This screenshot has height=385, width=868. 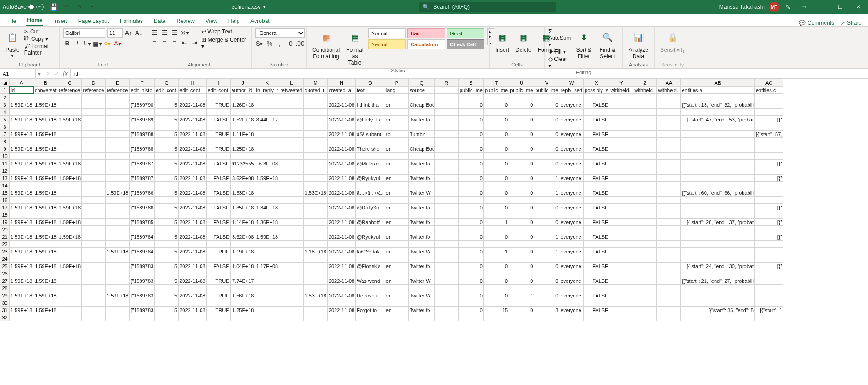 What do you see at coordinates (12, 21) in the screenshot?
I see `tab-file: File` at bounding box center [12, 21].